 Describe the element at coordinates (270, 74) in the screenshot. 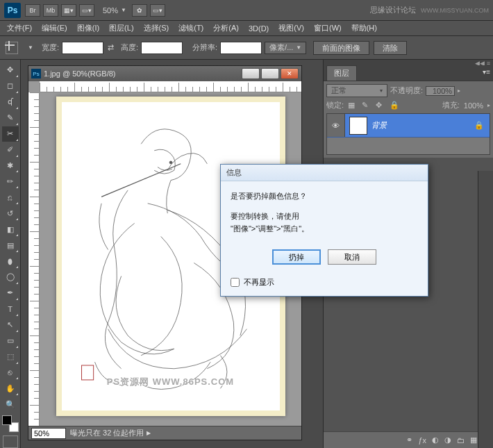

I see `maximize-button: ☐` at that location.